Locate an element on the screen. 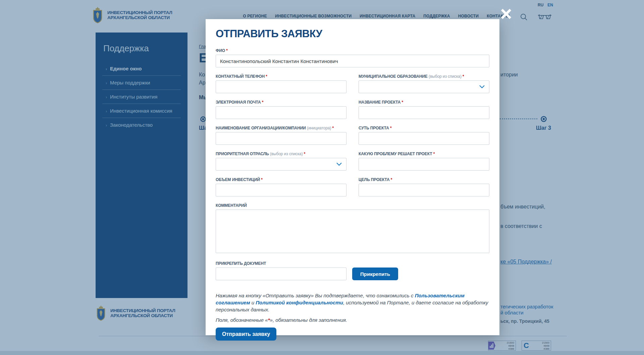 This screenshot has width=644, height=355. field-industry: ПРИОРИТЕТНАЯ ОТРАСЛЬ (выбор из списка) * is located at coordinates (281, 161).